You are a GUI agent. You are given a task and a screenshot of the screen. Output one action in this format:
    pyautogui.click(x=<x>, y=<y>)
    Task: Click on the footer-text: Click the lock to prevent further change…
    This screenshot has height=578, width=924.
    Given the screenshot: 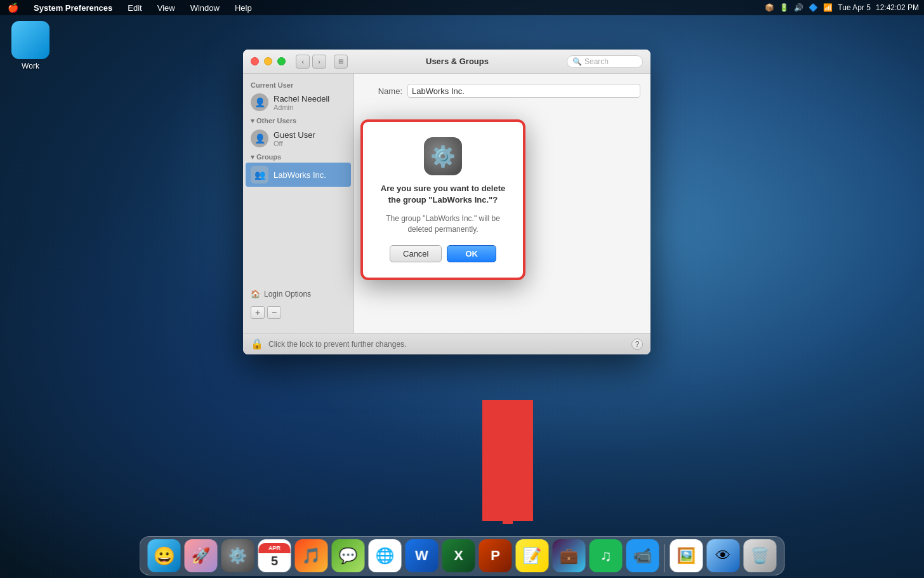 What is the action you would take?
    pyautogui.click(x=338, y=344)
    